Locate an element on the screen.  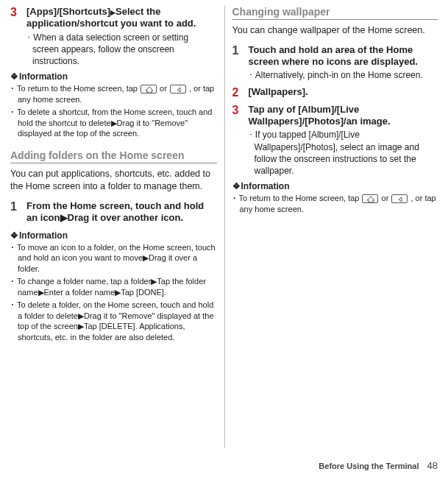
step-title: [Apps]/[Shortcuts]▶Select the applicatio… is located at coordinates (122, 18).